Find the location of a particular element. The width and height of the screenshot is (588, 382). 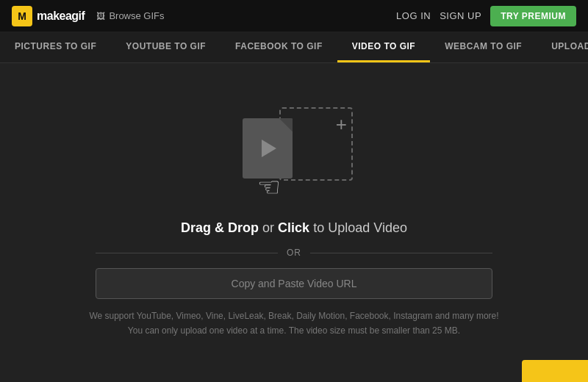

drag-drop-or-text: or is located at coordinates (268, 228).